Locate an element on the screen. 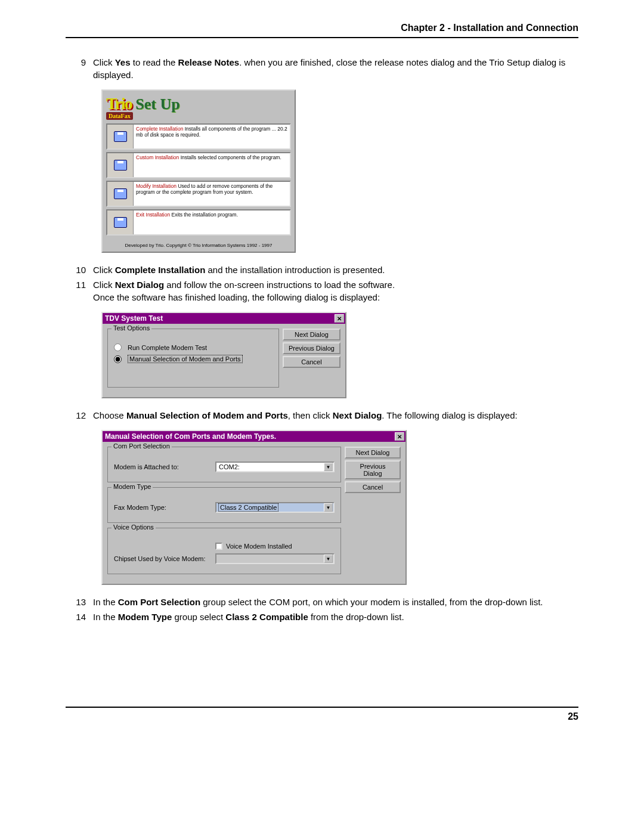 Image resolution: width=644 pixels, height=833 pixels. datafax-badge: DataFax is located at coordinates (119, 116).